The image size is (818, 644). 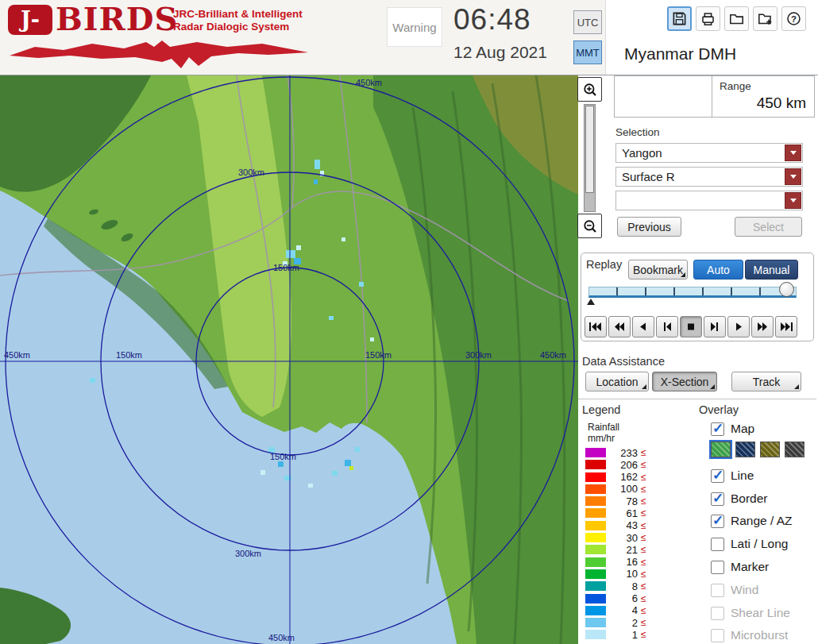 I want to click on zoom-slider, so click(x=589, y=158).